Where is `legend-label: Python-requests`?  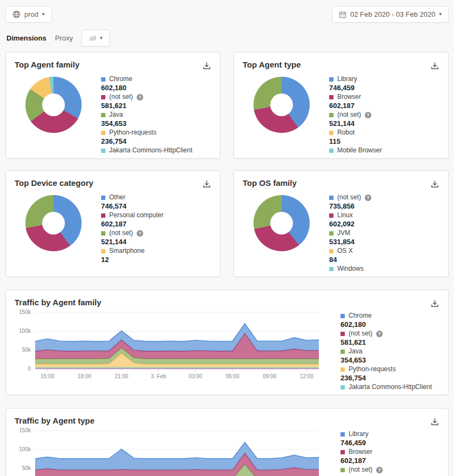
legend-label: Python-requests is located at coordinates (372, 370).